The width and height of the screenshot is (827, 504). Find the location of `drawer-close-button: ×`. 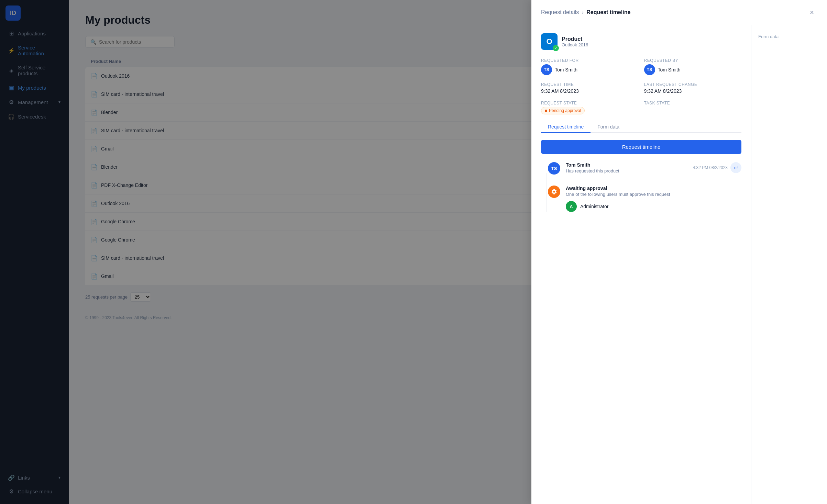

drawer-close-button: × is located at coordinates (812, 12).